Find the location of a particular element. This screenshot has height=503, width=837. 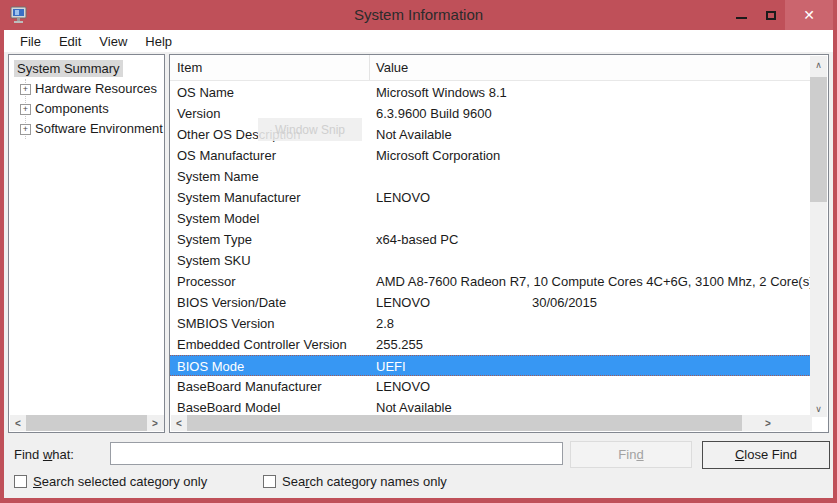

table-row: OS NameMicrosoft Windows 8.1 is located at coordinates (490, 92).